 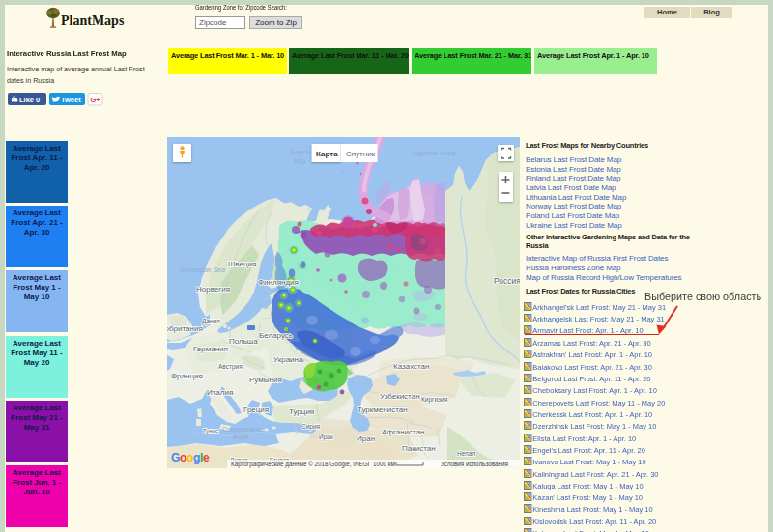 What do you see at coordinates (383, 409) in the screenshot?
I see `svg-text: Туркменистан` at bounding box center [383, 409].